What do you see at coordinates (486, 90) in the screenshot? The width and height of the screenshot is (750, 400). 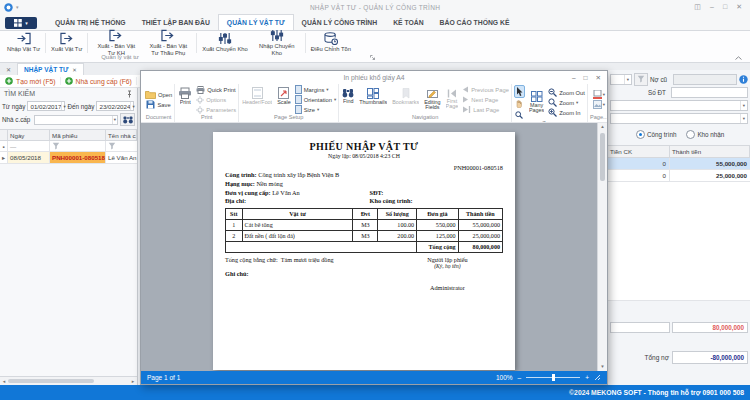 I see `previous-page-button: Previous Page` at bounding box center [486, 90].